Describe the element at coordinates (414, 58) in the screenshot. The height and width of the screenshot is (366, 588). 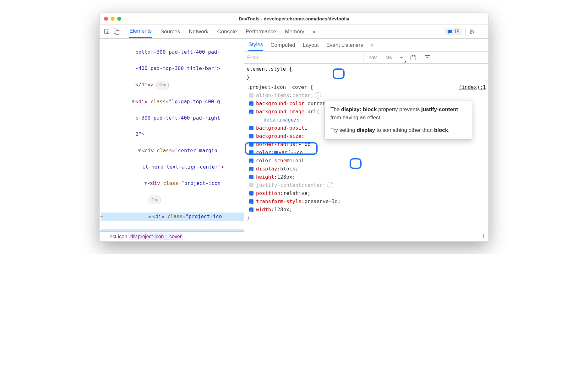
I see `computed-sidebar-icon` at that location.